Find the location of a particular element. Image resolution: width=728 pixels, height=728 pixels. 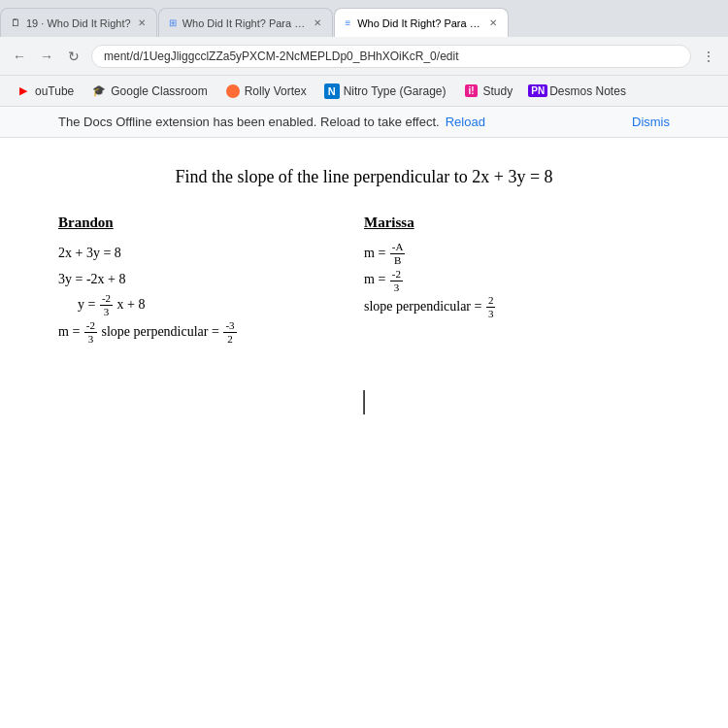

document-title: Find the slope of the line perpendicular… is located at coordinates (364, 177).